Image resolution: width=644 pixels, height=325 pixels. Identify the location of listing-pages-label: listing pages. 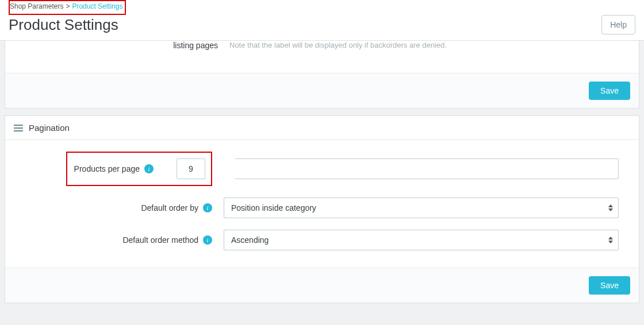
(122, 45).